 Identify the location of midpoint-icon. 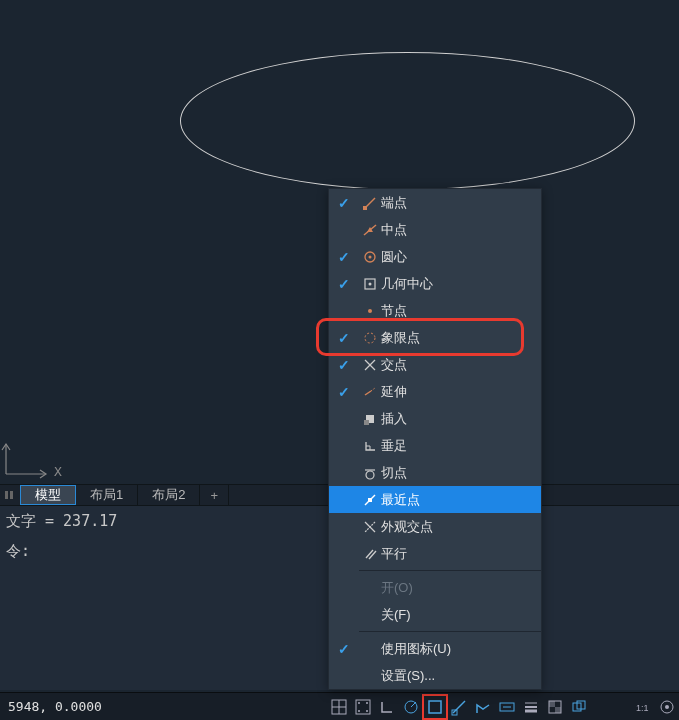
(370, 230).